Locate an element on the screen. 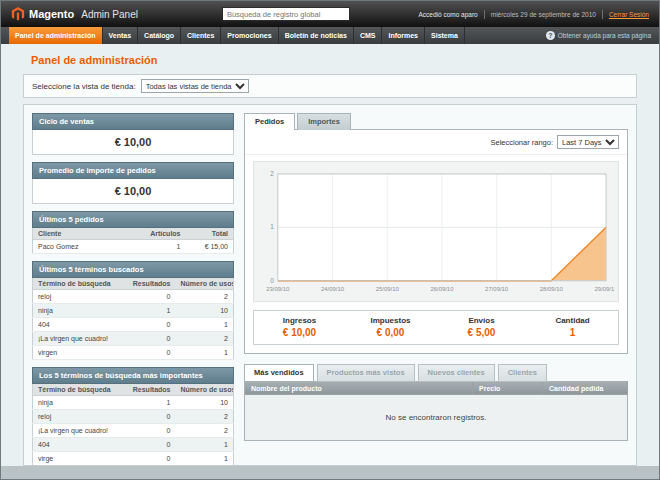 The width and height of the screenshot is (660, 480). total-cell: Cantidad 1 is located at coordinates (572, 328).